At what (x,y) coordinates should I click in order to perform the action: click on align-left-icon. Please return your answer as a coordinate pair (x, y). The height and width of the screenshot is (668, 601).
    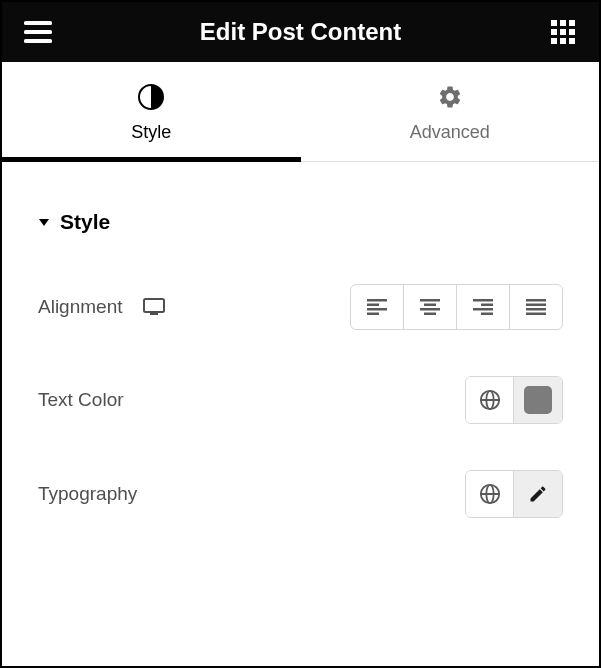
    Looking at the image, I should click on (377, 307).